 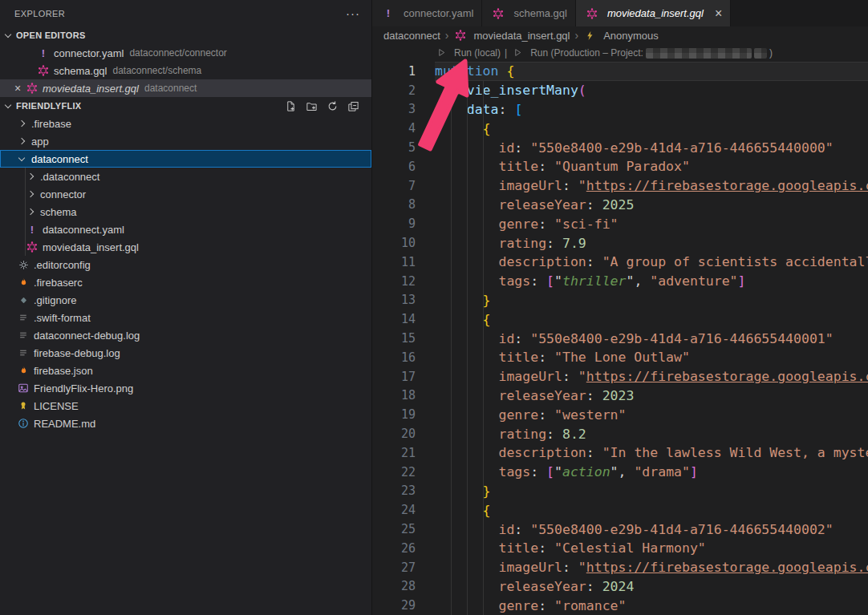 I want to click on tree-item-label: app, so click(x=40, y=141).